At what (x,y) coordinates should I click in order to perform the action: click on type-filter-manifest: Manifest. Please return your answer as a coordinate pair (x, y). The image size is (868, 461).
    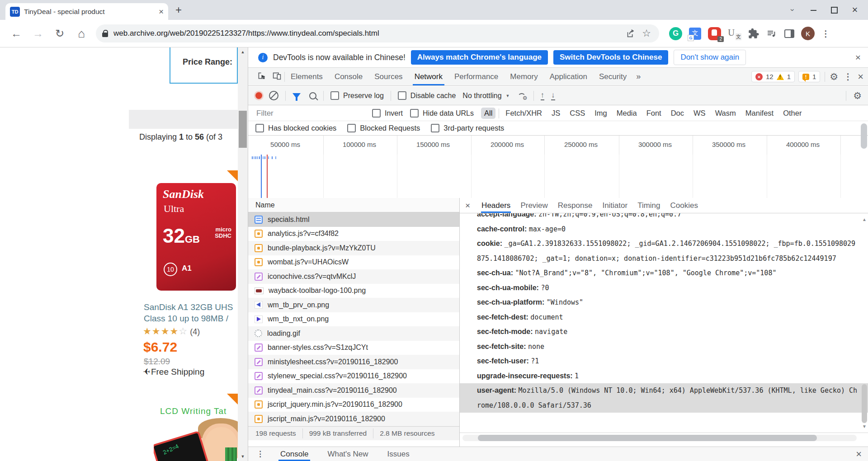
    Looking at the image, I should click on (760, 113).